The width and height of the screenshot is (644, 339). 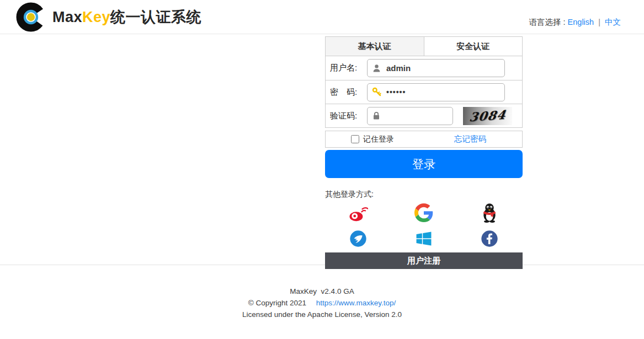 What do you see at coordinates (424, 239) in the screenshot?
I see `windows-icon` at bounding box center [424, 239].